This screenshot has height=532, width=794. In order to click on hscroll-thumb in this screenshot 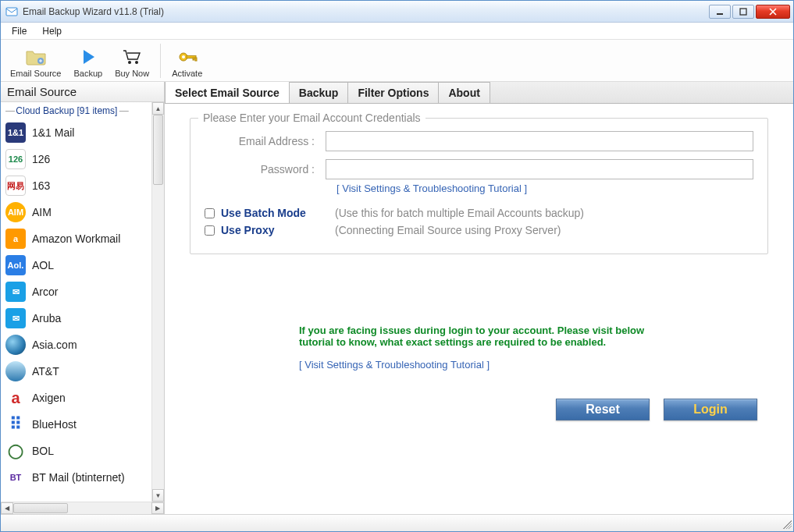, I will do `click(41, 509)`.